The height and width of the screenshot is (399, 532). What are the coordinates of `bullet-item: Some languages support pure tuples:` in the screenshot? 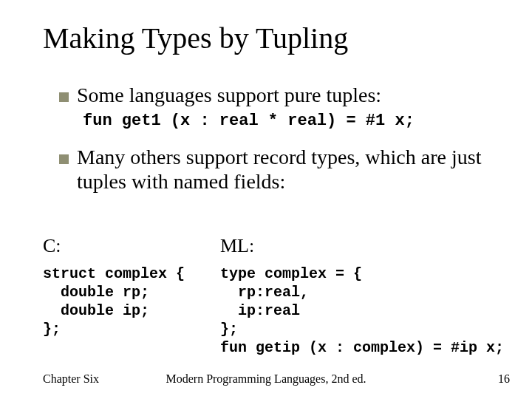 It's located at (281, 95).